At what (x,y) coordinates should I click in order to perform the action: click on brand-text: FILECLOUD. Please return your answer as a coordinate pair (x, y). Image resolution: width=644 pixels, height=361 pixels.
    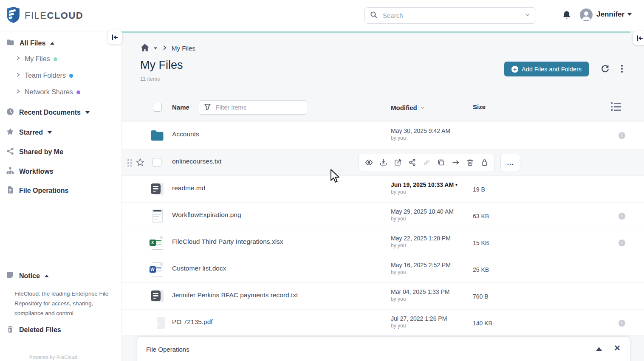
    Looking at the image, I should click on (54, 16).